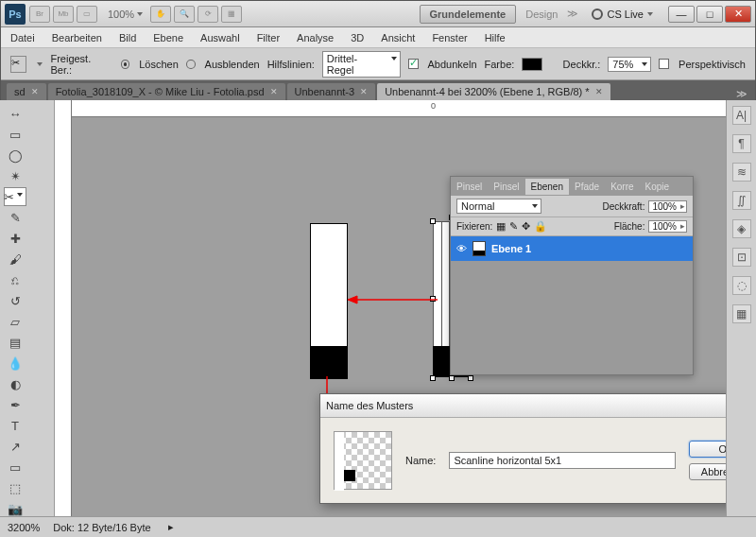  I want to click on lock-transparency-icon: ▦, so click(501, 227).